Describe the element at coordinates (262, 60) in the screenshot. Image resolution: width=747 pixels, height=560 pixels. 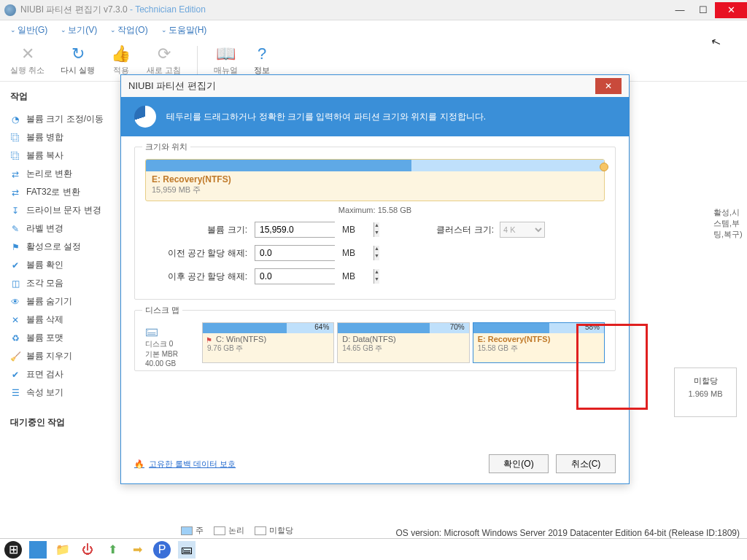
I see `info-button: ?정보` at that location.